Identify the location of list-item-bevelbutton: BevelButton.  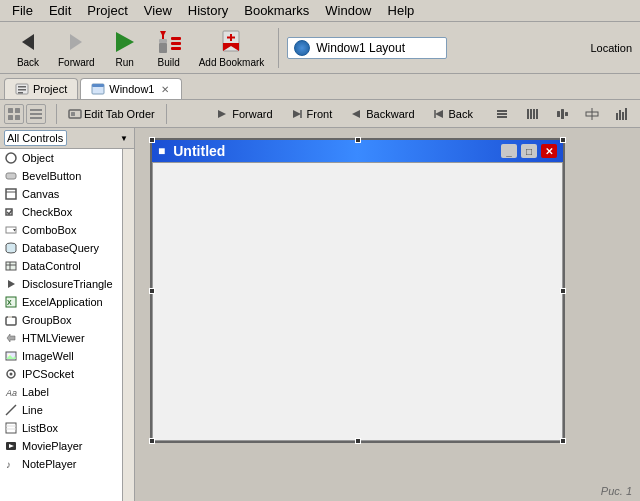
(61, 176).